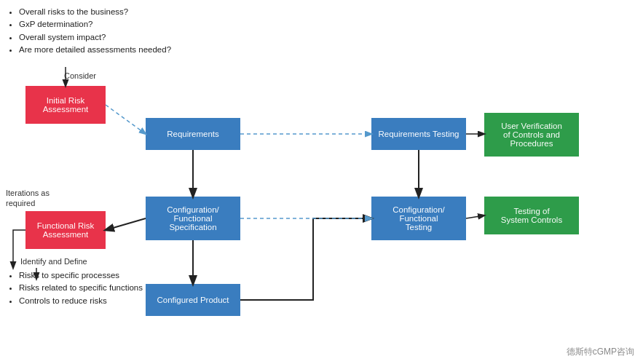 This screenshot has height=364, width=643. Describe the element at coordinates (81, 301) in the screenshot. I see `bullet-item-b: Controls to reduce risks` at that location.